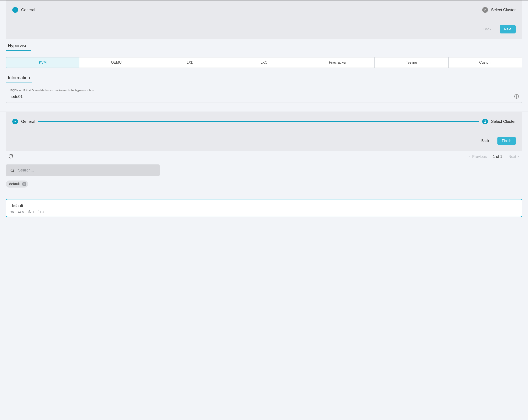 This screenshot has width=528, height=420. Describe the element at coordinates (24, 184) in the screenshot. I see `chip-remove` at that location.